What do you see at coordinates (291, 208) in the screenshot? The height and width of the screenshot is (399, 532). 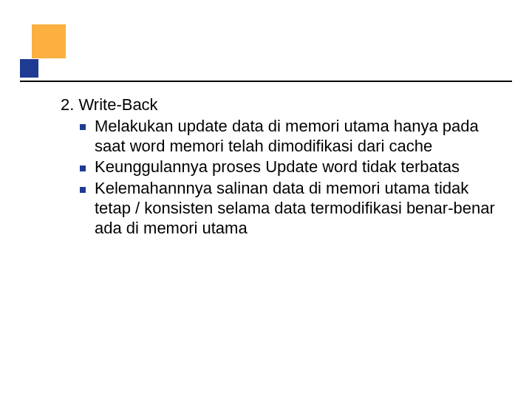 I see `list-item: Kelemahannnya salinan data di memori uta…` at bounding box center [291, 208].